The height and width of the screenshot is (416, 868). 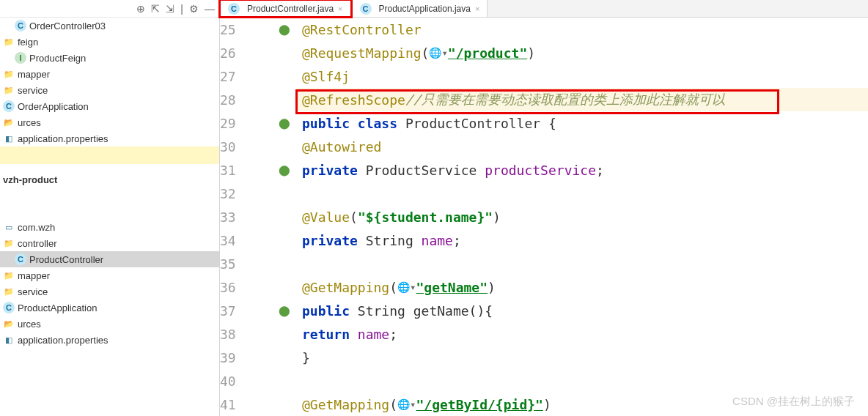 What do you see at coordinates (245, 264) in the screenshot?
I see `line-number: 35` at bounding box center [245, 264].